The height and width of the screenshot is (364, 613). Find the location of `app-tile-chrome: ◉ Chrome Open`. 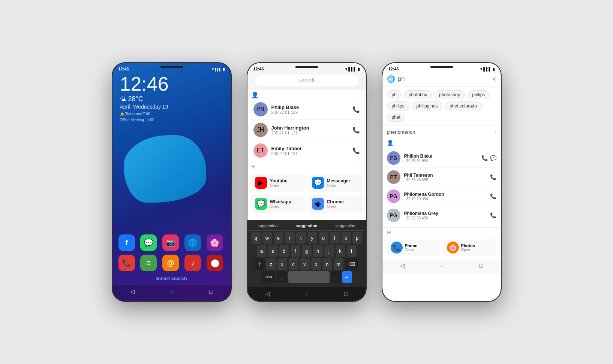

app-tile-chrome: ◉ Chrome Open is located at coordinates (335, 204).